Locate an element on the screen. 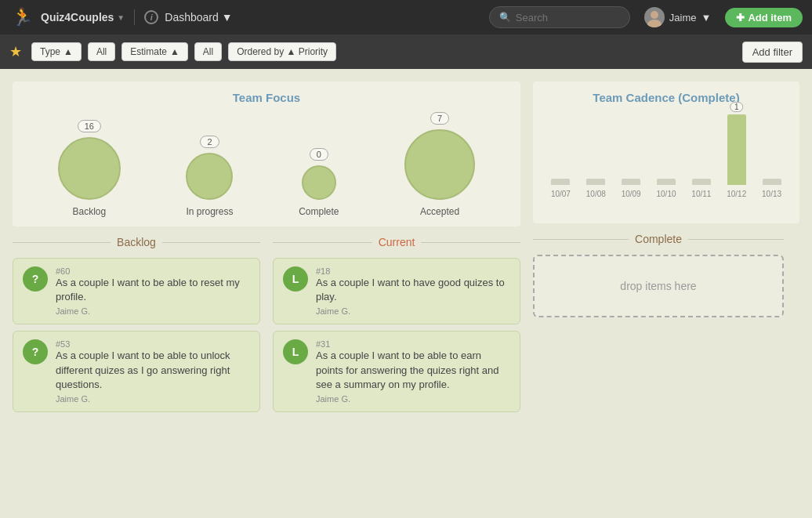 The height and width of the screenshot is (518, 812). plus-icon: ✚ is located at coordinates (740, 17).